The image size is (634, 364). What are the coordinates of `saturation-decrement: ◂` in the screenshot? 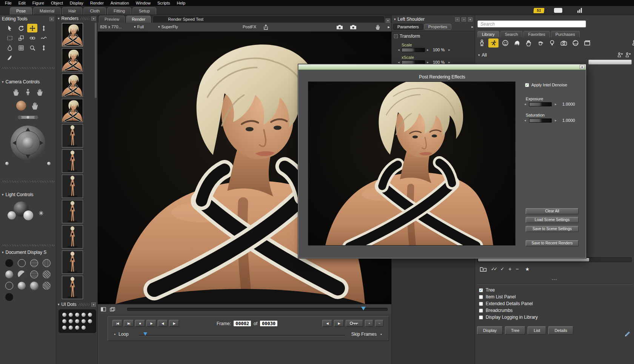 It's located at (525, 120).